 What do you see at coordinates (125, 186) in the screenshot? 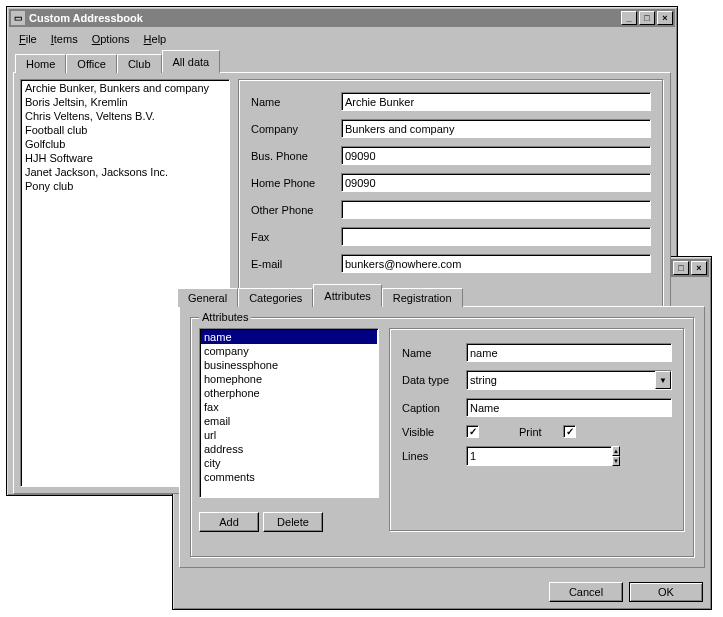
I see `list-item: Pony club` at bounding box center [125, 186].